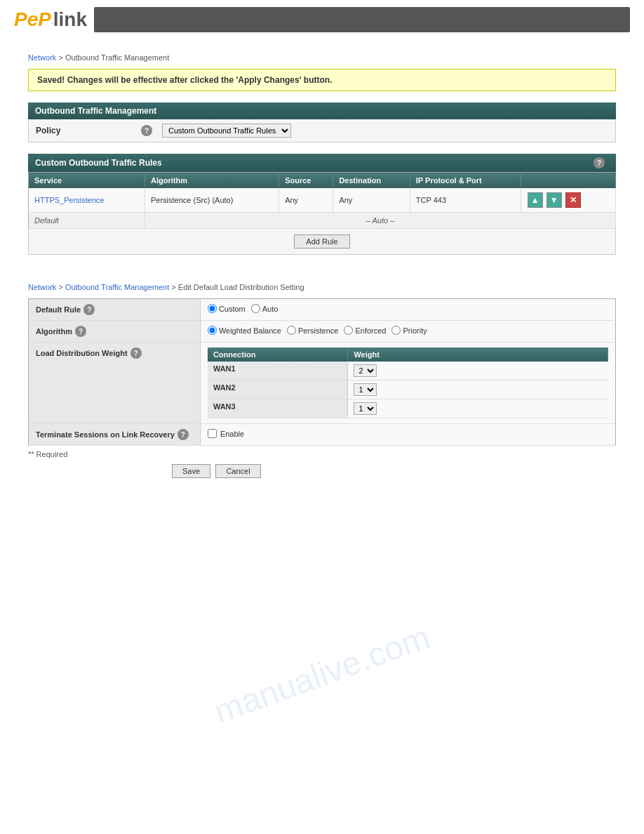 The image size is (644, 834). Describe the element at coordinates (323, 331) in the screenshot. I see `algorithm-row: Algorithm ? Weighted Balance Persistence` at that location.